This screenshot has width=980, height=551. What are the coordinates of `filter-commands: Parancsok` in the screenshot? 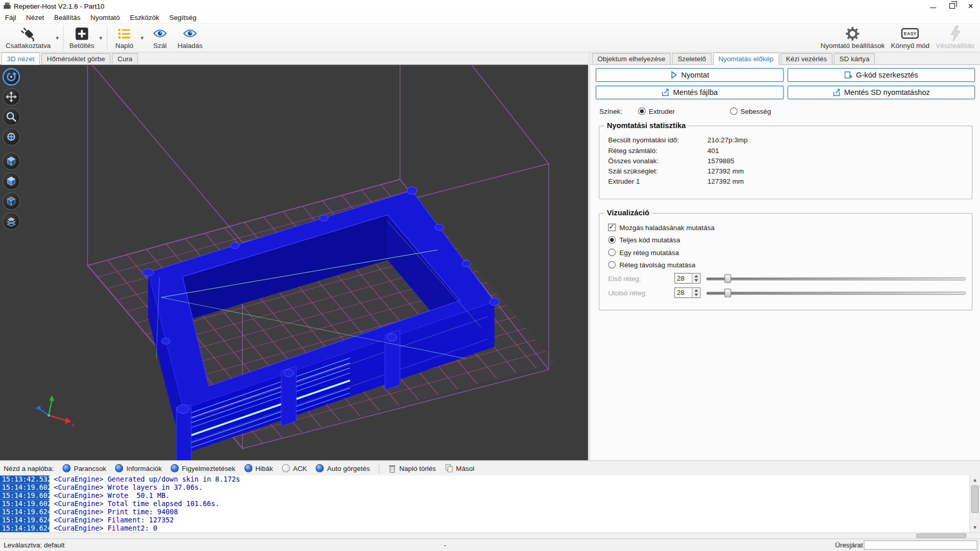 It's located at (85, 468).